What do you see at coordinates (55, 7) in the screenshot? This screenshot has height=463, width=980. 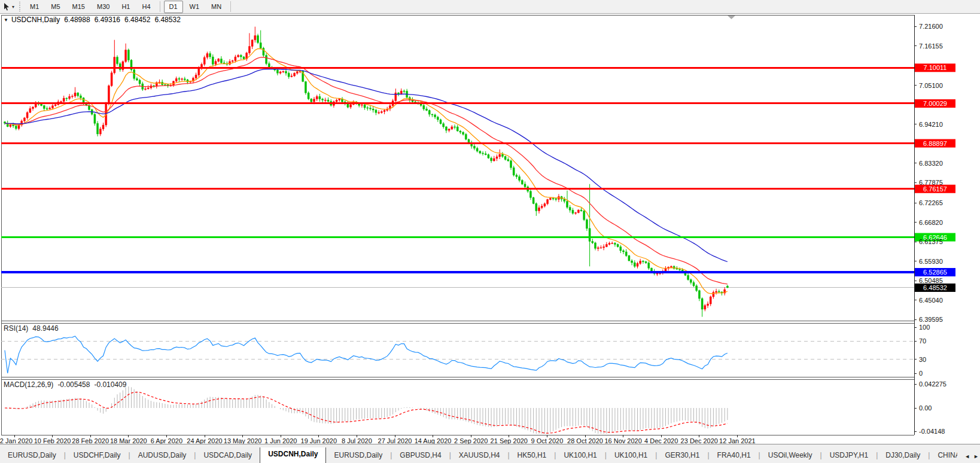 I see `timeframe-button-M5: M5` at bounding box center [55, 7].